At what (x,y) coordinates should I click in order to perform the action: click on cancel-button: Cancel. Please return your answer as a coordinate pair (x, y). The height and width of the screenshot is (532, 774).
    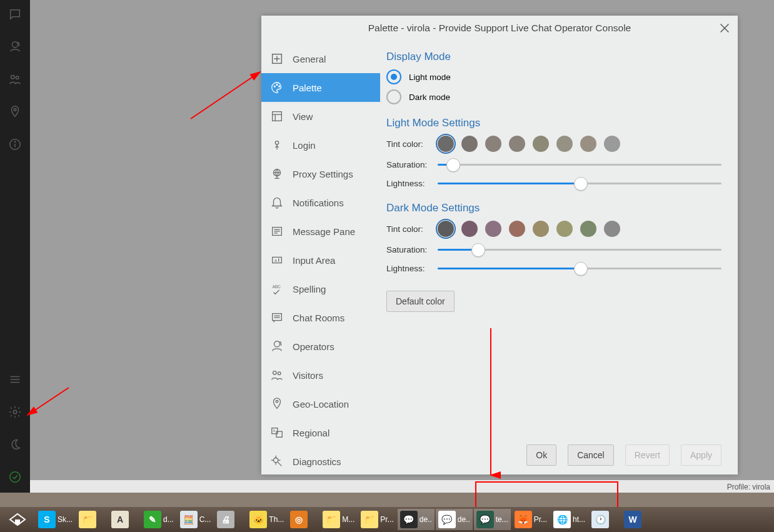
    Looking at the image, I should click on (591, 455).